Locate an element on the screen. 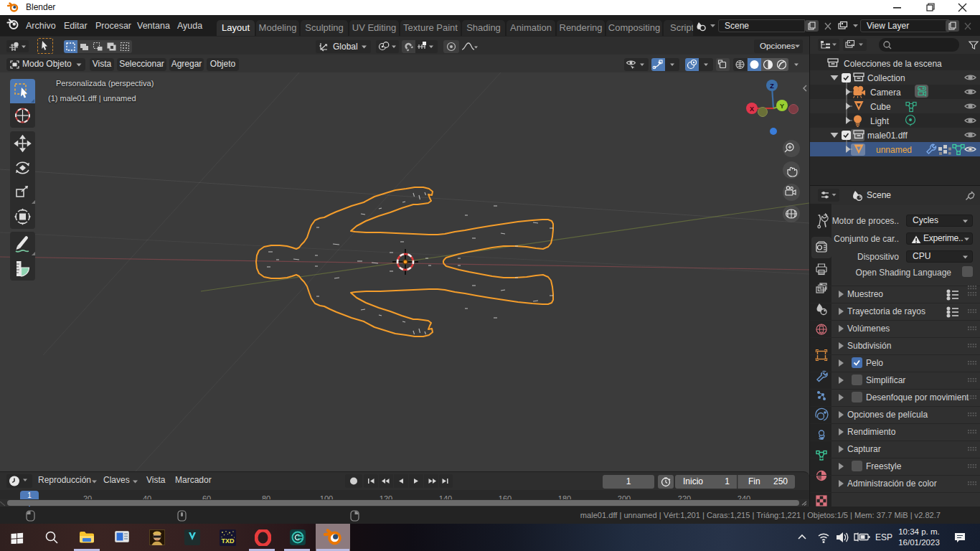  svg-text: Colecciones de la escena is located at coordinates (892, 64).